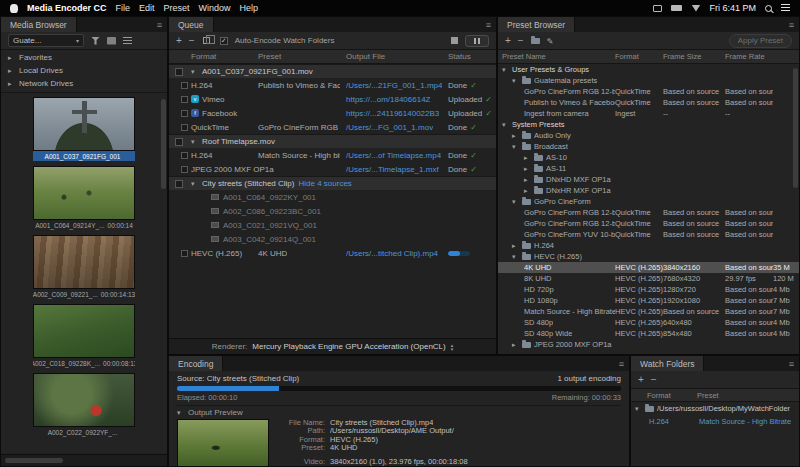 This screenshot has width=800, height=467. I want to click on clip-item: A002_C022_0922YF_..., so click(84, 405).